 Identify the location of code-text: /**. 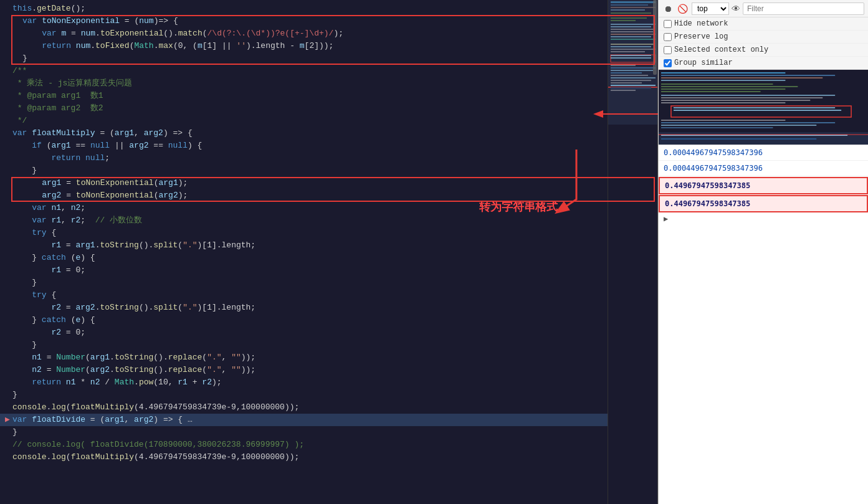
(334, 71).